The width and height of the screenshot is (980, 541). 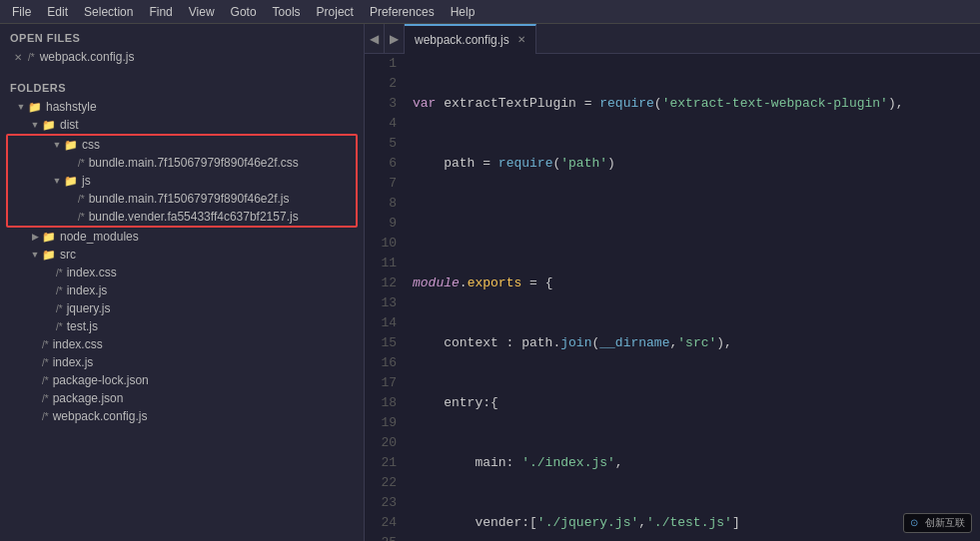 What do you see at coordinates (914, 523) in the screenshot?
I see `watermark-icon: ⊙` at bounding box center [914, 523].